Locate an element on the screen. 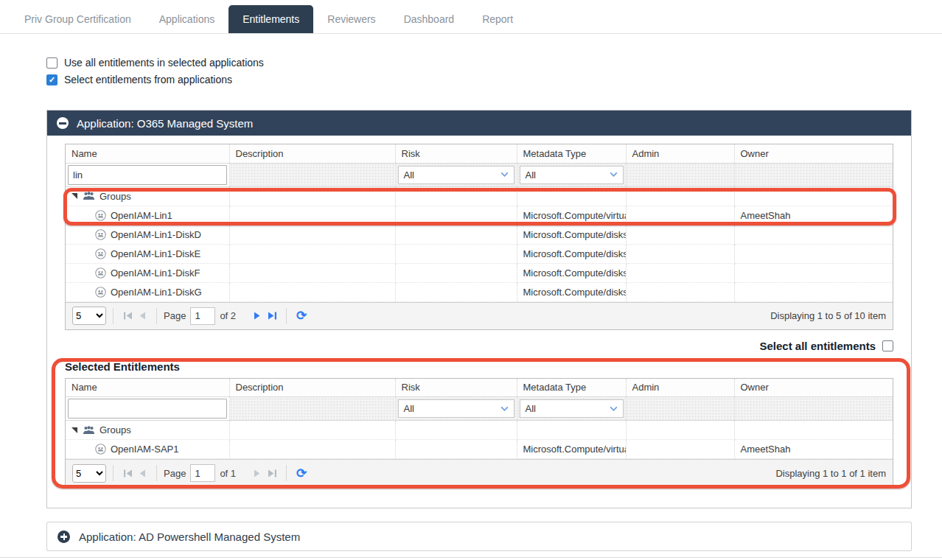 The image size is (942, 560). grid-filter-row: All All is located at coordinates (479, 409).